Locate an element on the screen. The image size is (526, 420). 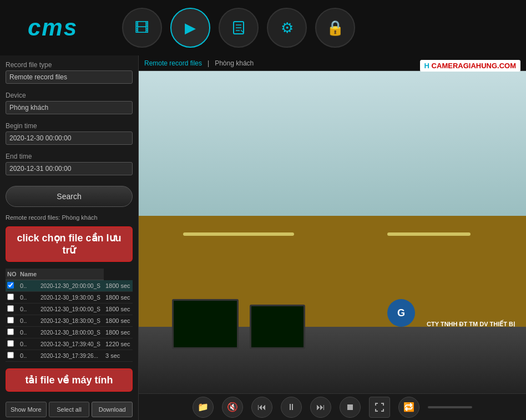
logo-text: cms is located at coordinates (53, 28).